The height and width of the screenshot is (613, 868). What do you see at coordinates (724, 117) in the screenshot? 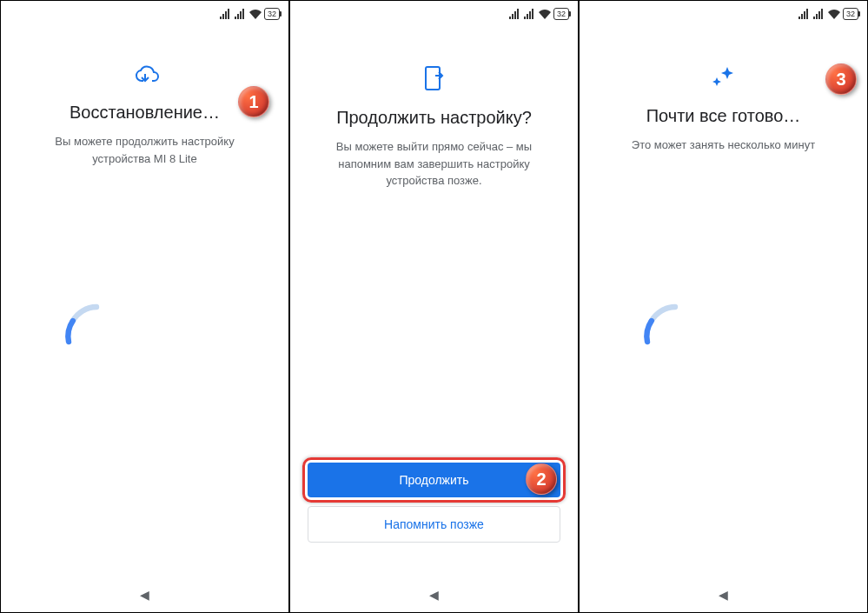
I see `screen-title: Почти все готово…` at bounding box center [724, 117].